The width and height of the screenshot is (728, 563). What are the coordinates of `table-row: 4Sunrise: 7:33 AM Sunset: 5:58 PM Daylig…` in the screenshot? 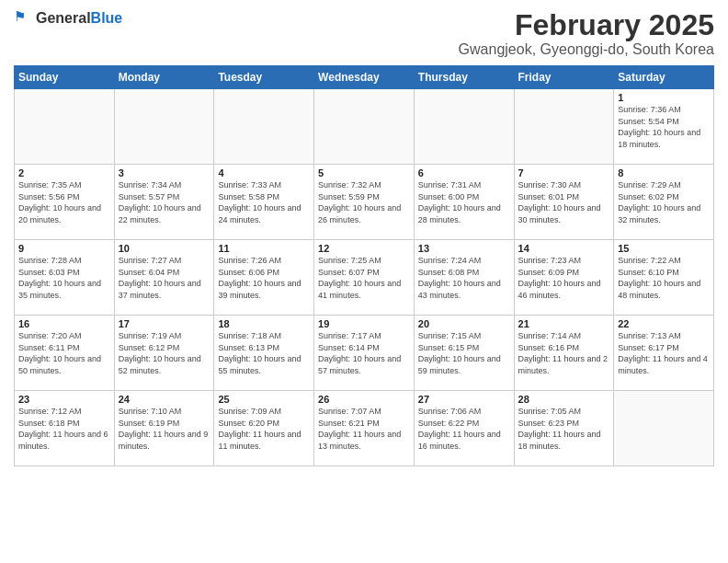 It's located at (265, 202).